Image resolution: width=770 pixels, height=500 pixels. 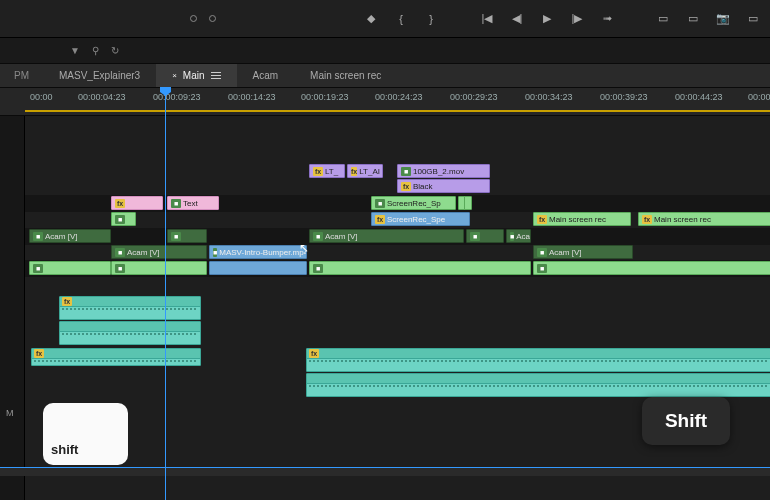 What do you see at coordinates (582, 219) in the screenshot?
I see `clip-msr-1: fxMain screen rec` at bounding box center [582, 219].